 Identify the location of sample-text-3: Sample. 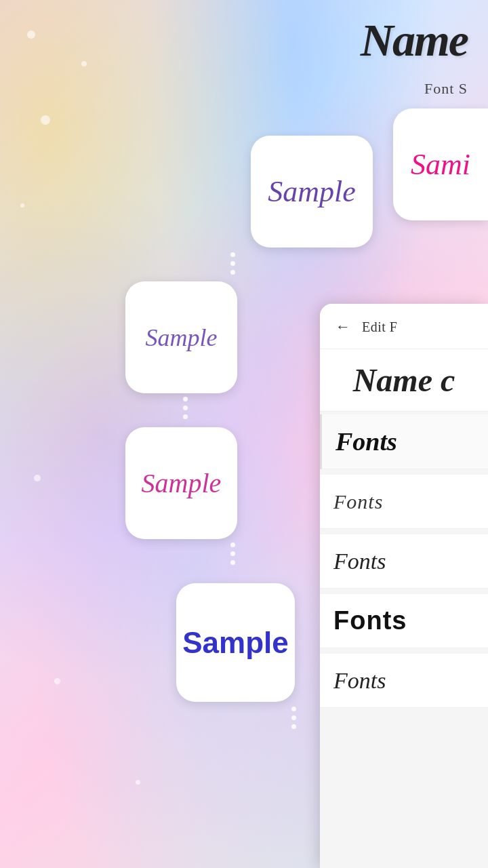
(182, 483).